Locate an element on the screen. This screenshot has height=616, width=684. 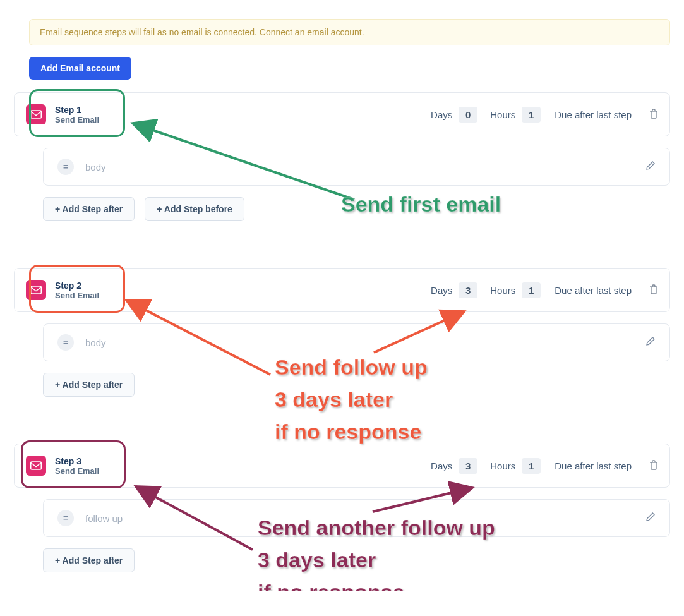
step-actions: + Add Step after+ Add Step before is located at coordinates (356, 209).